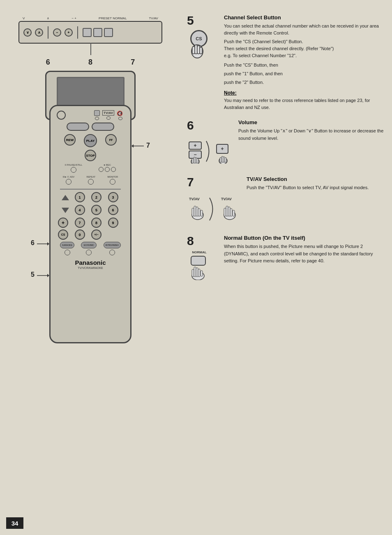  I want to click on vol-left-btn: + −, so click(196, 153).